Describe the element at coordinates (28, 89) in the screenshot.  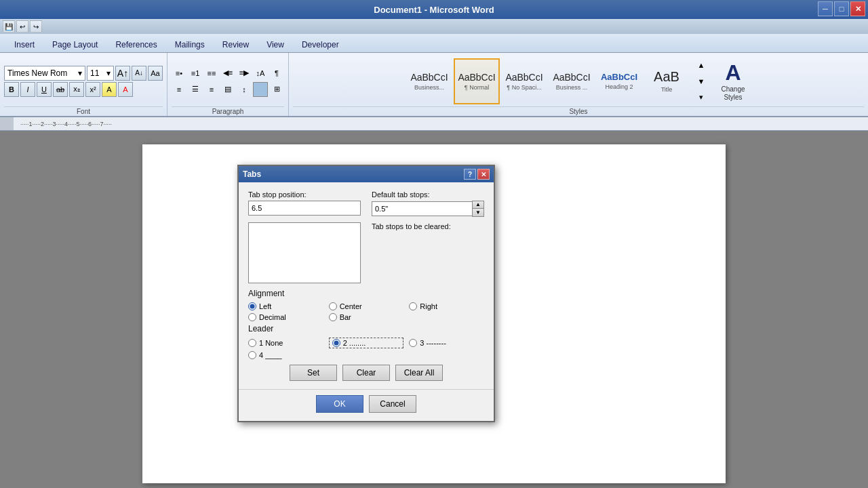
I see `italic-button: I` at that location.